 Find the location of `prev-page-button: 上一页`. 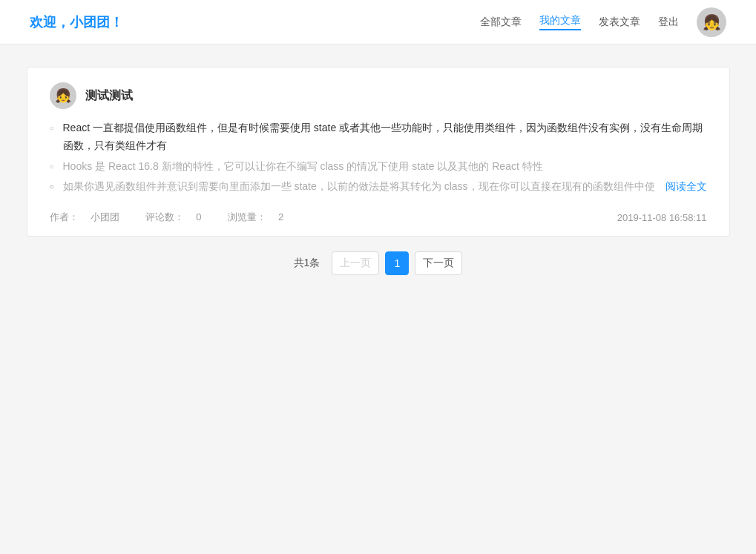

prev-page-button: 上一页 is located at coordinates (355, 263).